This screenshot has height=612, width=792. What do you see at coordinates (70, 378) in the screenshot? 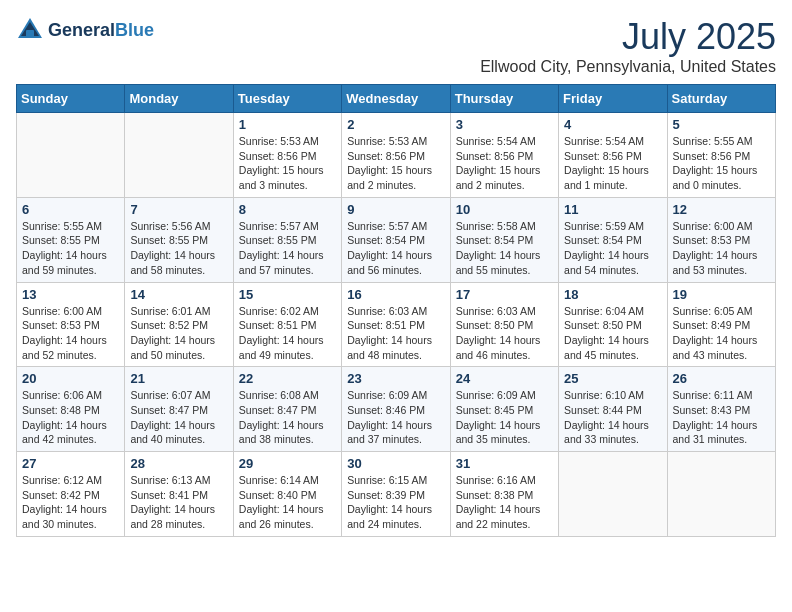
I see `day-number: 20` at bounding box center [70, 378].